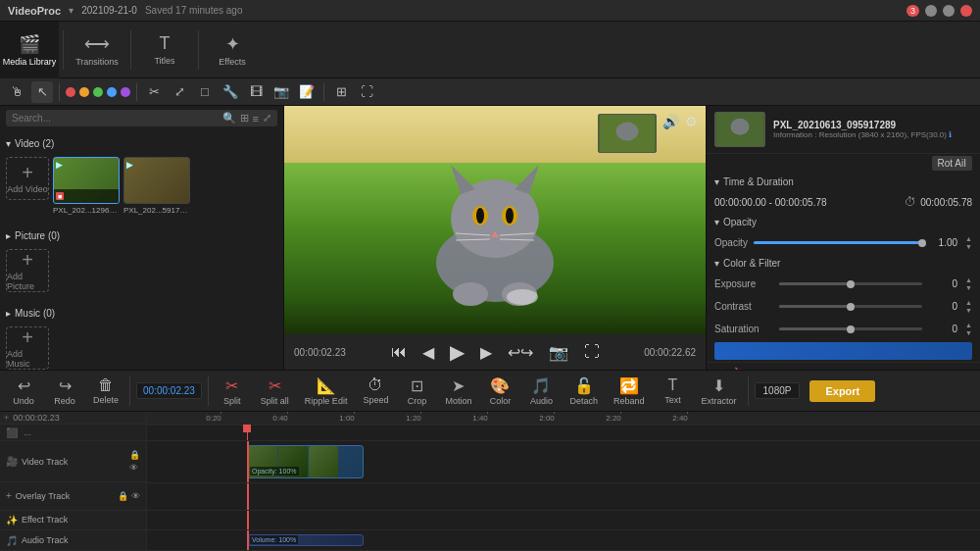 The width and height of the screenshot is (980, 551). Describe the element at coordinates (459, 391) in the screenshot. I see `motion-button: ➤ Motion` at that location.